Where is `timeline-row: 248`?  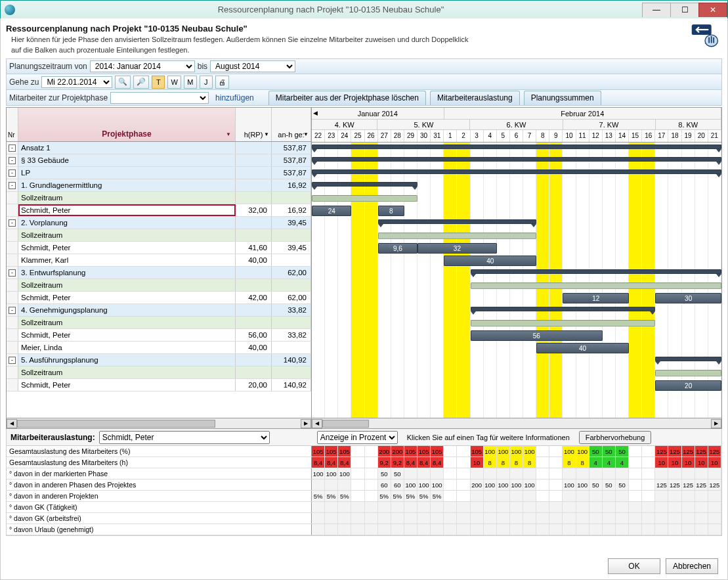 timeline-row: 248 is located at coordinates (517, 212).